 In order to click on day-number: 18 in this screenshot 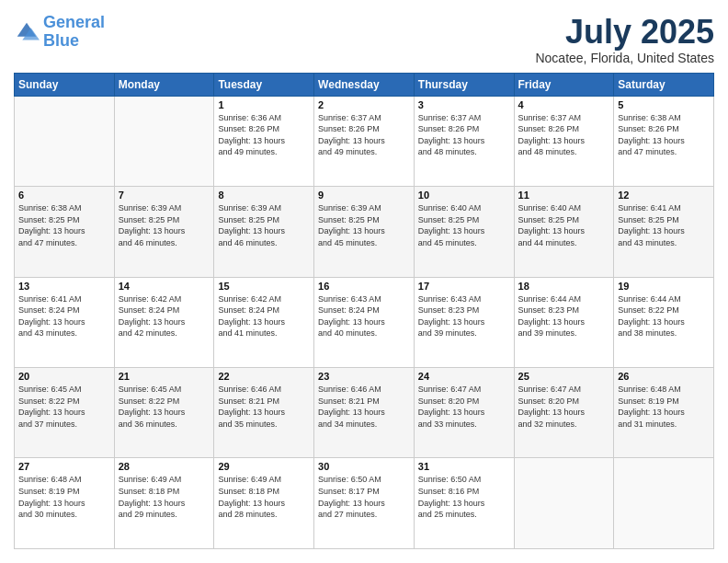, I will do `click(564, 286)`.